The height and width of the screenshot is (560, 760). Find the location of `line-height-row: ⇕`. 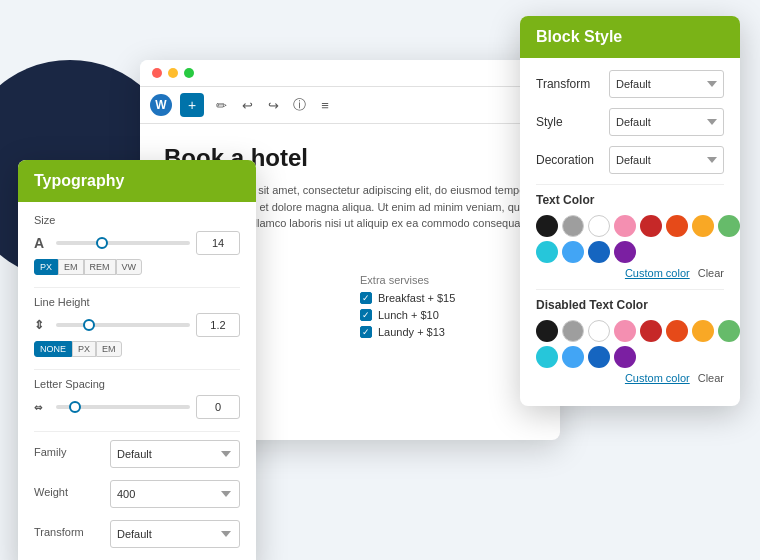

line-height-row: ⇕ is located at coordinates (137, 325).